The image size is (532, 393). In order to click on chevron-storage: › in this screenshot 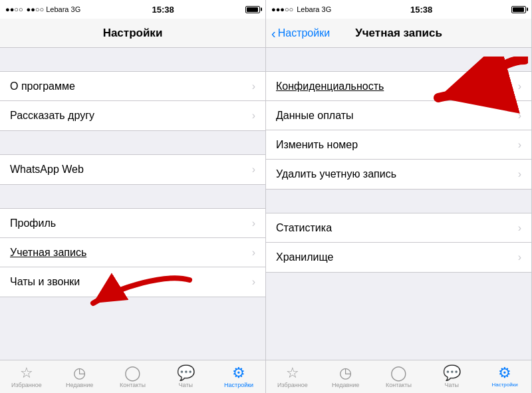, I will do `click(520, 257)`.